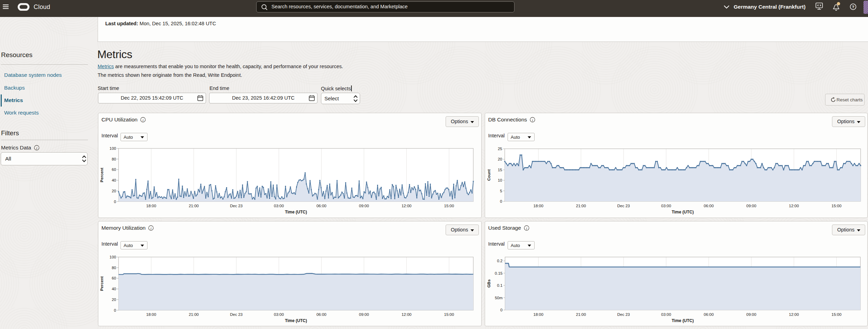 The width and height of the screenshot is (868, 329). I want to click on svg-text: 0.1, so click(500, 285).